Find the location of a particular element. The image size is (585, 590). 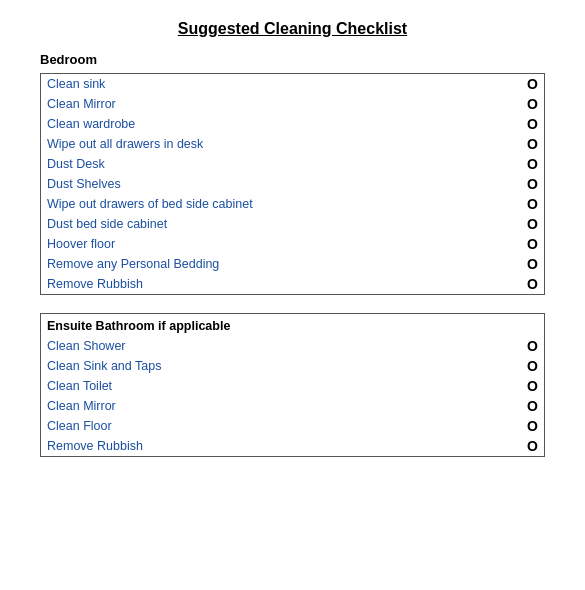

table-row: Clean sinkO is located at coordinates (293, 84).